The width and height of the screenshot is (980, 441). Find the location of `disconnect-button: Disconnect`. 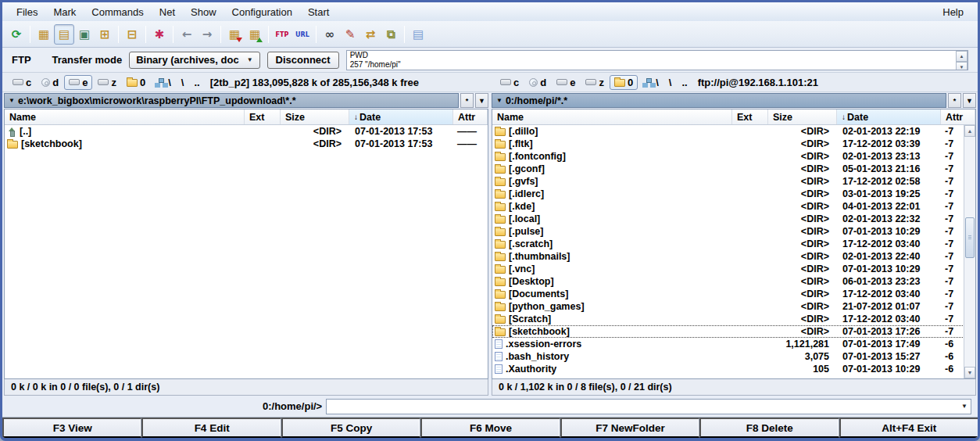

disconnect-button: Disconnect is located at coordinates (303, 60).